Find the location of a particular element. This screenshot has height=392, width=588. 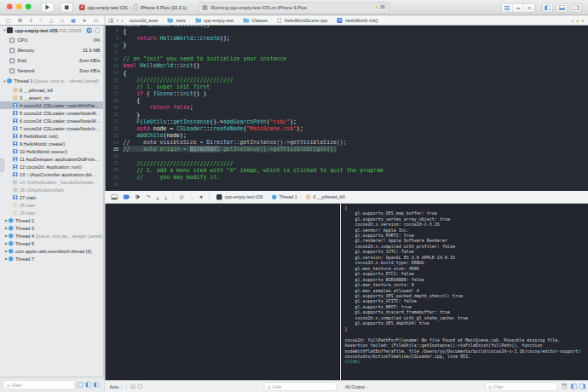

thread-row: ▶Thread 4 Queue: com.ap…anager (serial) is located at coordinates (52, 235).